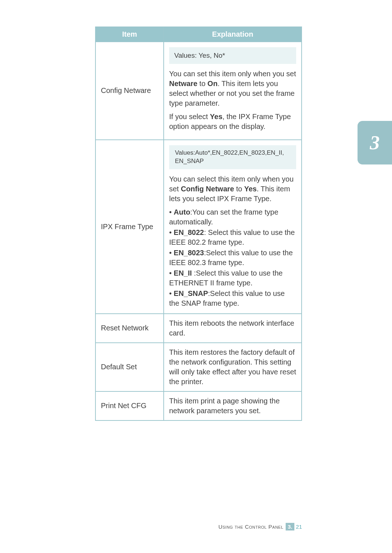  What do you see at coordinates (183, 273) in the screenshot?
I see `text-bold: EN_II` at bounding box center [183, 273].